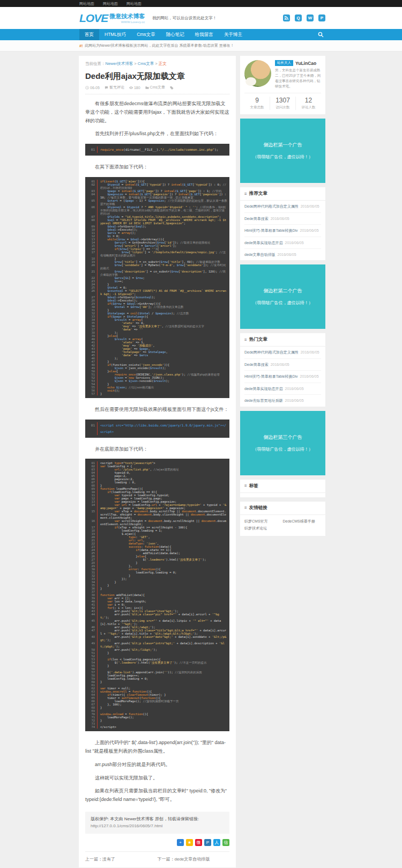 This screenshot has height=868, width=402. What do you see at coordinates (121, 859) in the screenshot?
I see `prev-article: 上一篇：没有了` at bounding box center [121, 859].